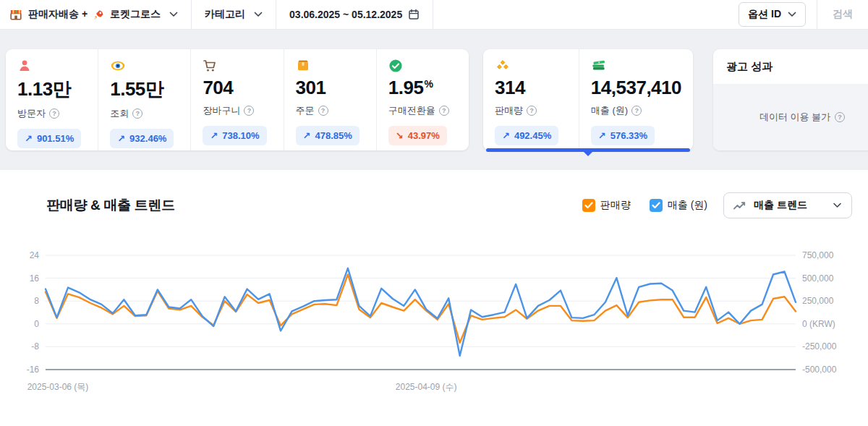 Image resolution: width=868 pixels, height=426 pixels. I want to click on svg-text: -500,000, so click(820, 370).